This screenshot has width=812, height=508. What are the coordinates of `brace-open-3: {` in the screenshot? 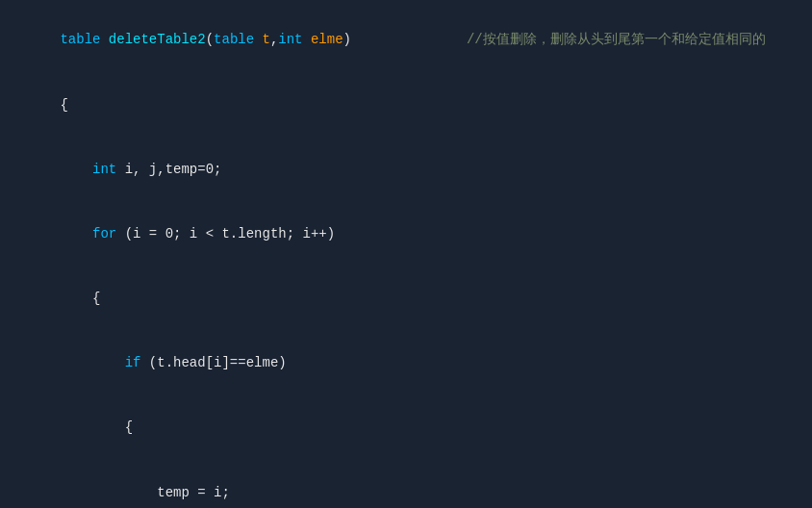 It's located at (129, 427).